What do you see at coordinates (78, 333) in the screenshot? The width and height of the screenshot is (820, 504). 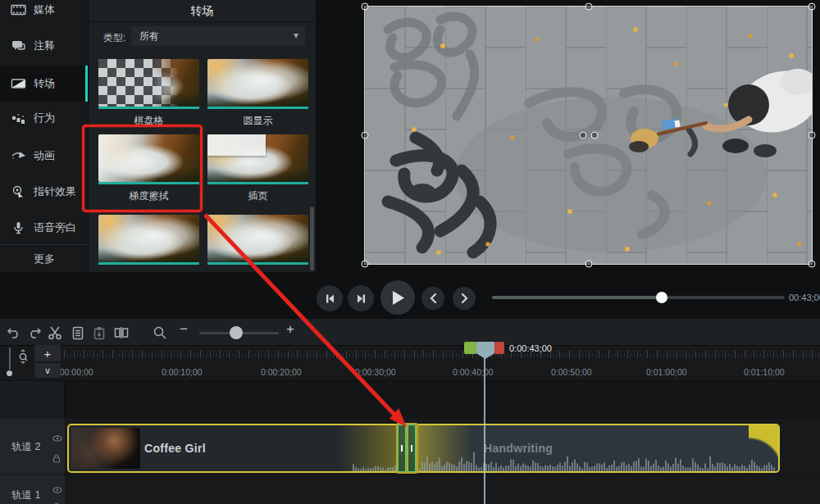 I see `copy-icon` at bounding box center [78, 333].